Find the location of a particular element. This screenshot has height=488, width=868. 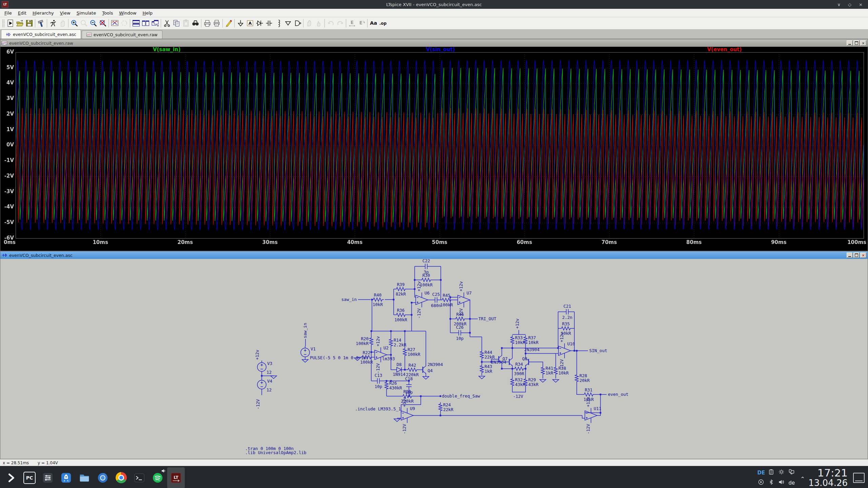

tray-layout-label: de is located at coordinates (792, 483).